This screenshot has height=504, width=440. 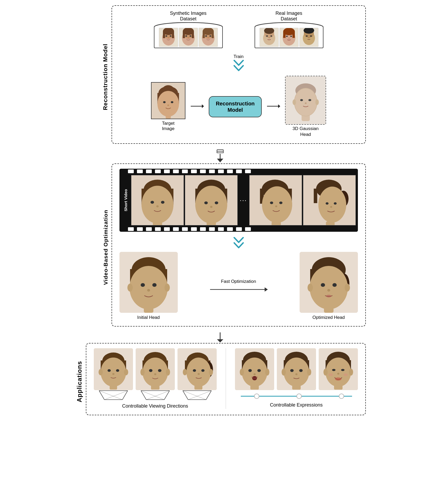 I want to click on optimized-head-label: Optimized Head, so click(x=329, y=318).